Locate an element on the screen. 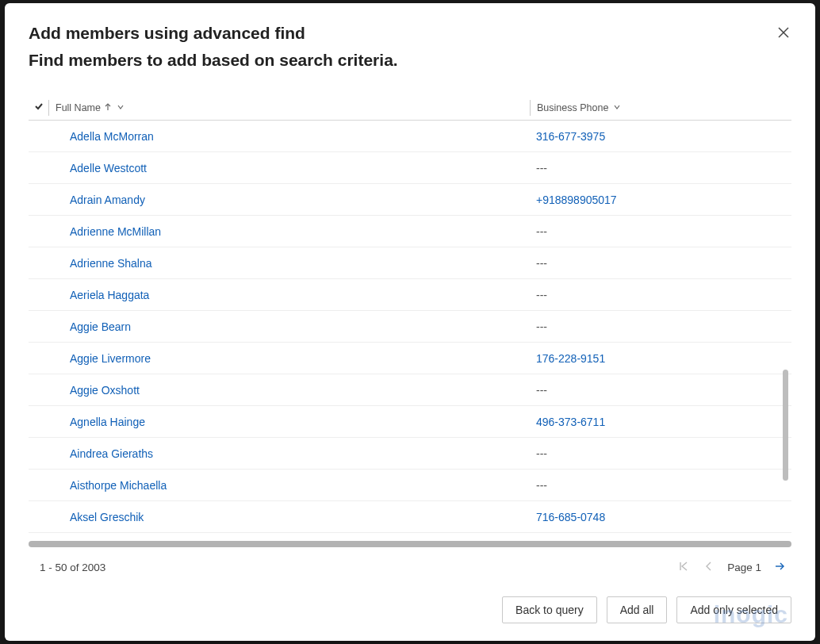 The width and height of the screenshot is (820, 644). cell-full-name: Adella McMorran is located at coordinates (292, 136).